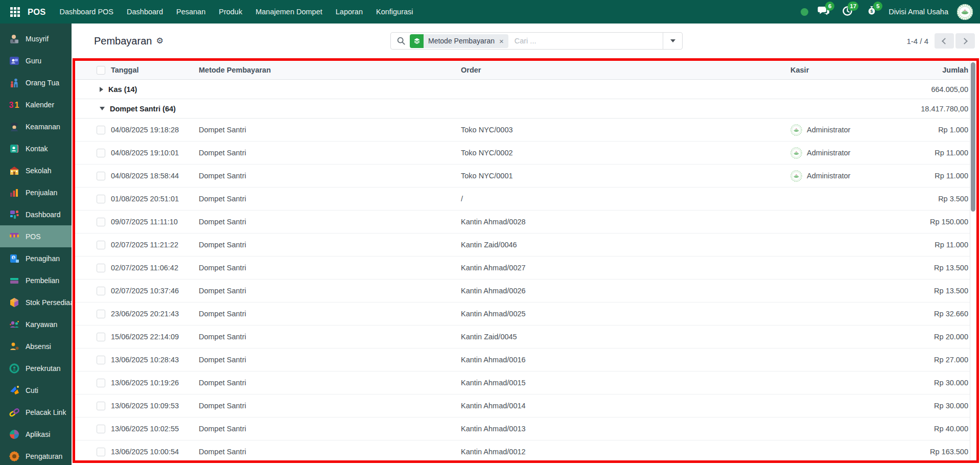 This screenshot has width=980, height=465. I want to click on sidebar-item-keamanan: Keamanan, so click(36, 127).